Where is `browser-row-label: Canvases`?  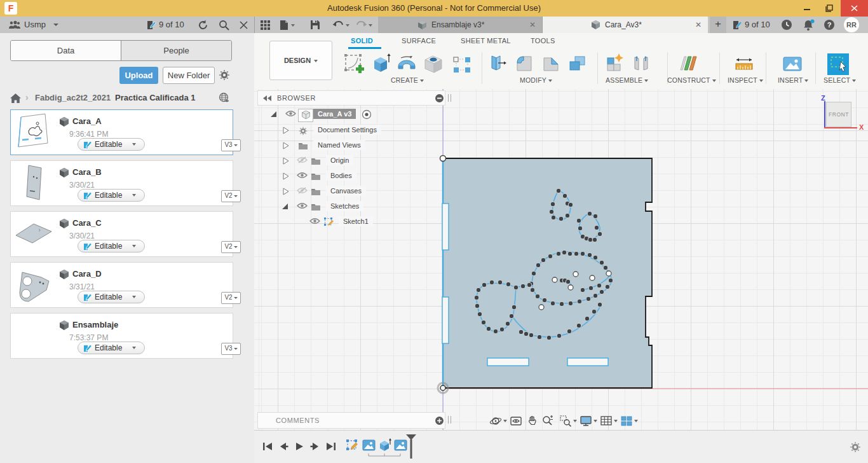
browser-row-label: Canvases is located at coordinates (346, 191).